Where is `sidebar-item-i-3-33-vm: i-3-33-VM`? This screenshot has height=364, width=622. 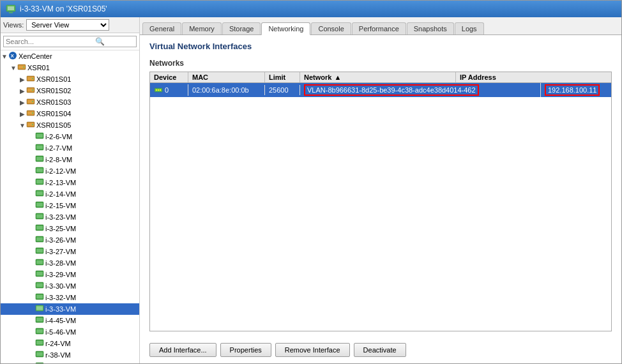 sidebar-item-i-3-33-vm: i-3-33-VM is located at coordinates (70, 309).